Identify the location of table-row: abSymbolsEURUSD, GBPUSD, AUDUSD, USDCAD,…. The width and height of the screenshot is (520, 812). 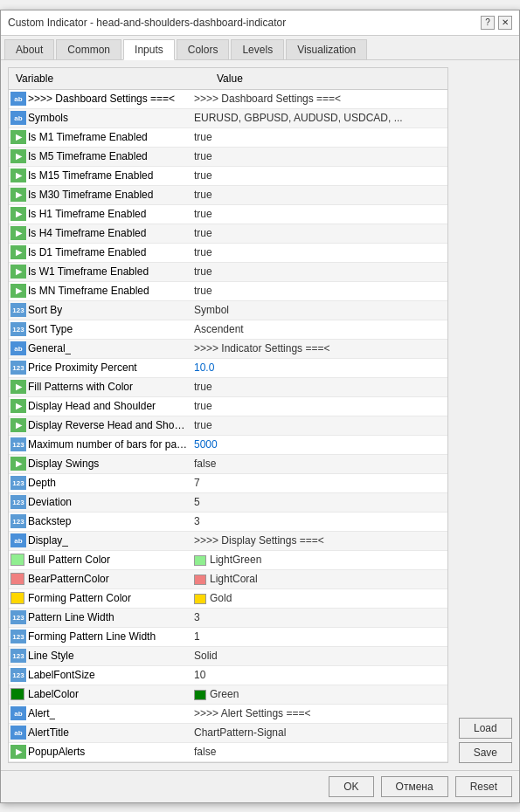
(228, 119).